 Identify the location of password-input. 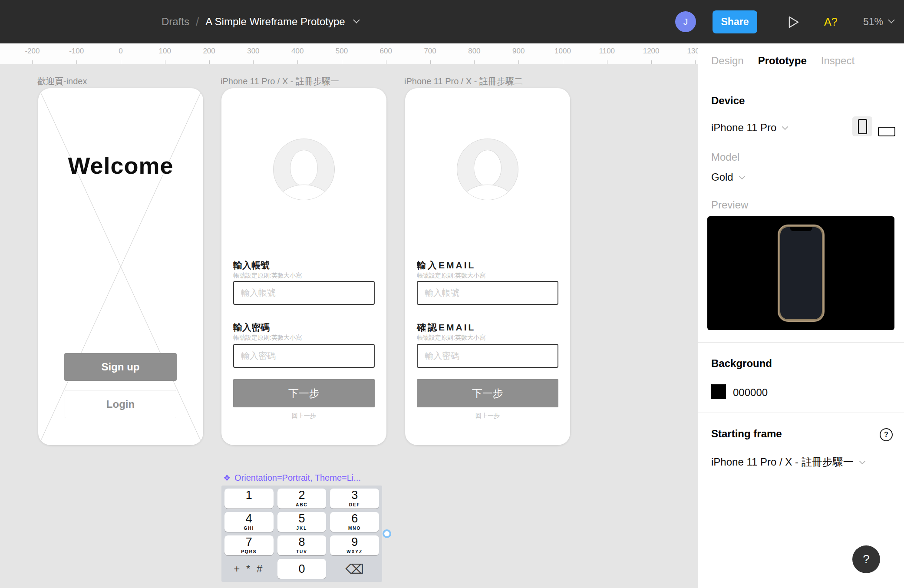
(304, 356).